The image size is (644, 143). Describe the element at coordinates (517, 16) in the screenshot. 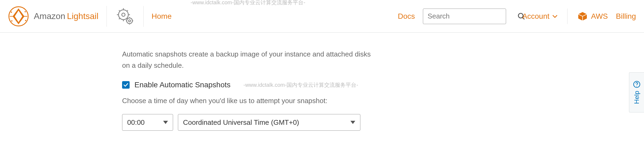

I see `header-right: Docs Account` at that location.